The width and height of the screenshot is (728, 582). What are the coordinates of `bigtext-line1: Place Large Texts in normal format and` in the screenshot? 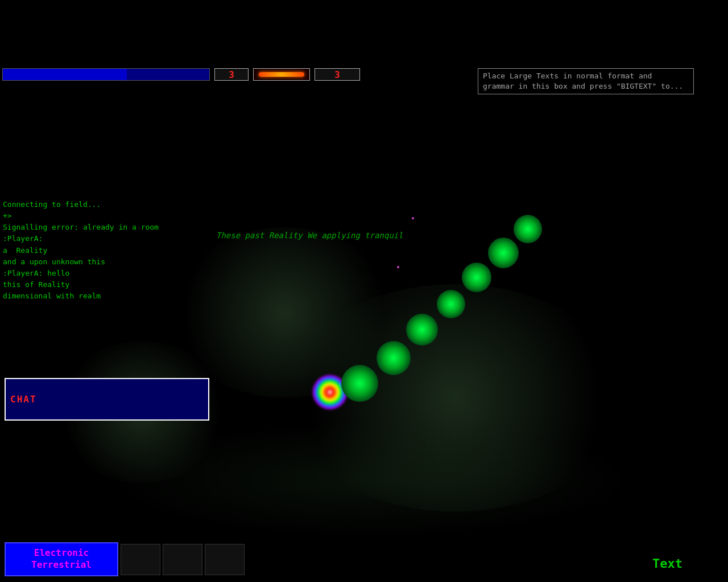 It's located at (586, 76).